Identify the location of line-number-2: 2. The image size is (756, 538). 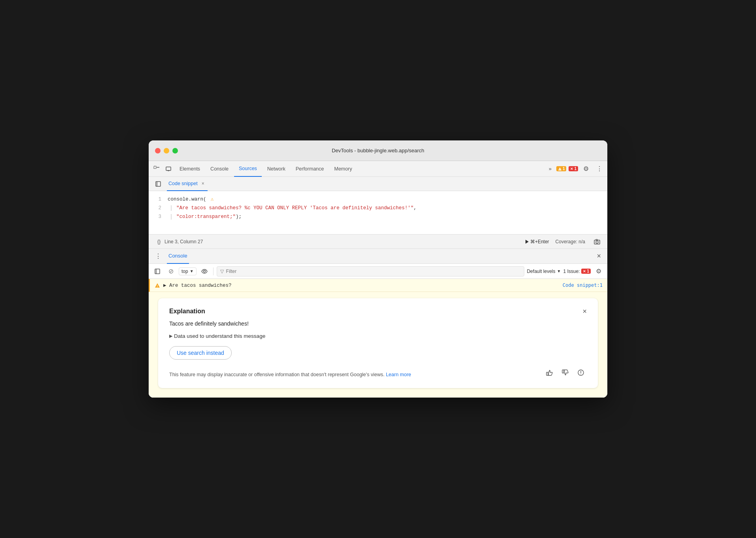
(158, 208).